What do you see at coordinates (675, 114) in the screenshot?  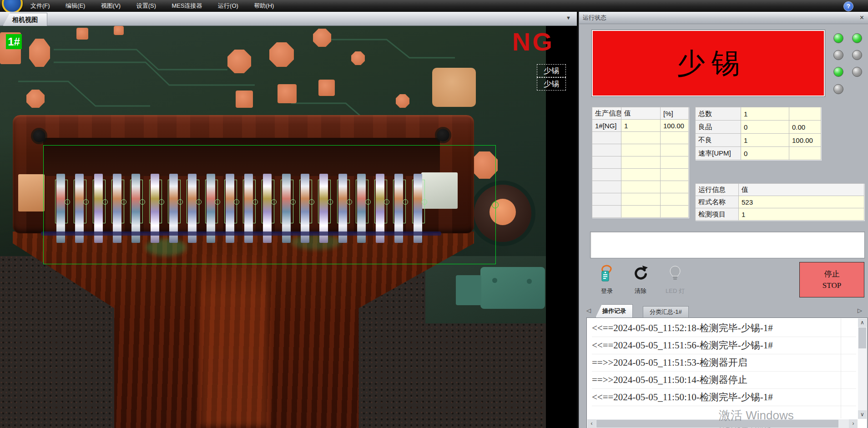 I see `column-header: [%]` at bounding box center [675, 114].